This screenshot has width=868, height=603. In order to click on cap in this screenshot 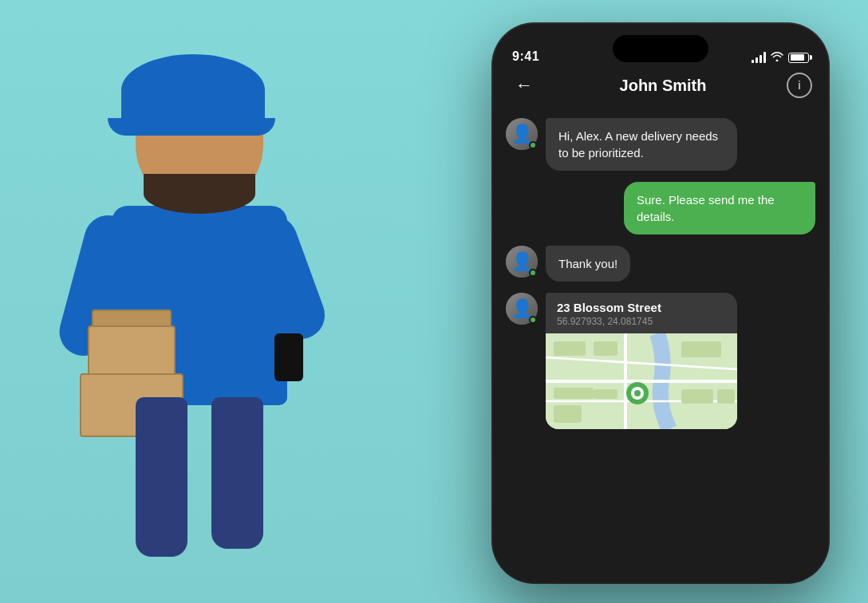, I will do `click(193, 90)`.